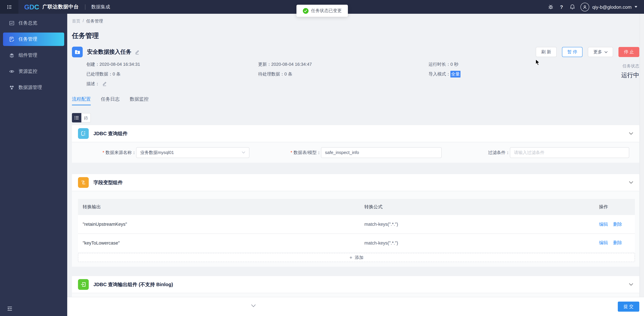 The width and height of the screenshot is (644, 316). What do you see at coordinates (12, 23) in the screenshot?
I see `overview-chart-icon` at bounding box center [12, 23].